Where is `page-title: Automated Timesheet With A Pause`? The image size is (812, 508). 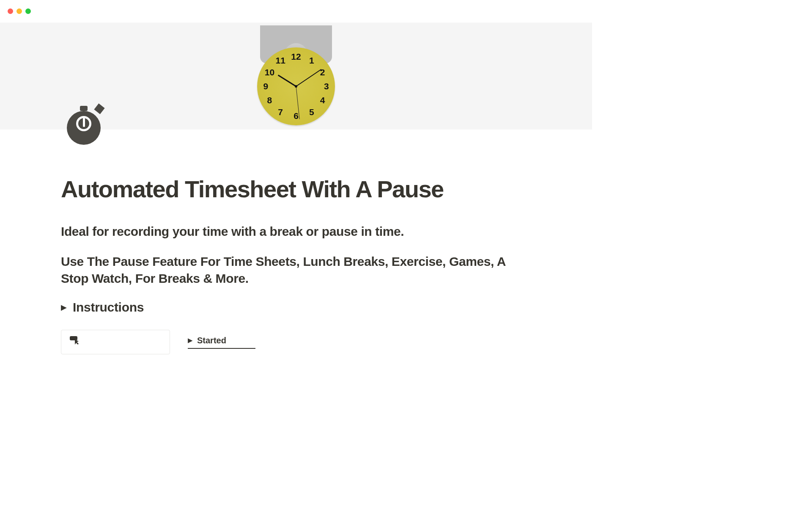 page-title: Automated Timesheet With A Pause is located at coordinates (296, 189).